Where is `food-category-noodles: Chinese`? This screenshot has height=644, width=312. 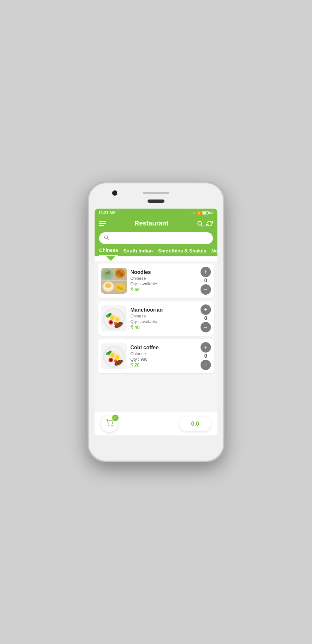 food-category-noodles: Chinese is located at coordinates (164, 278).